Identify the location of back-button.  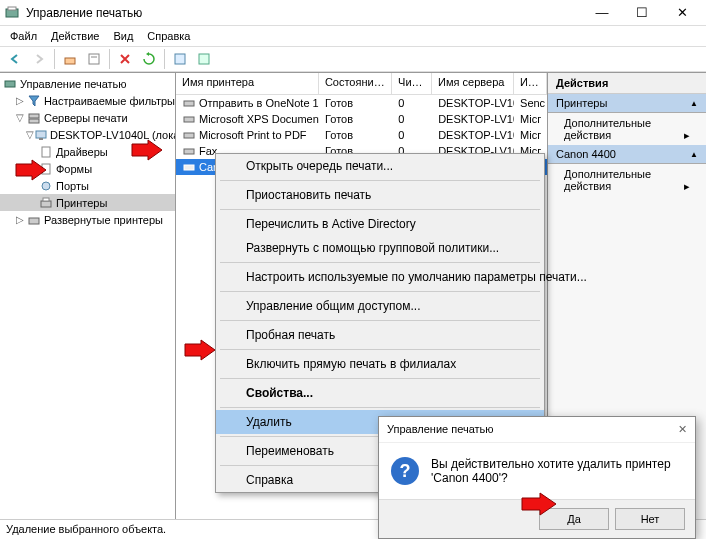
(15, 59).